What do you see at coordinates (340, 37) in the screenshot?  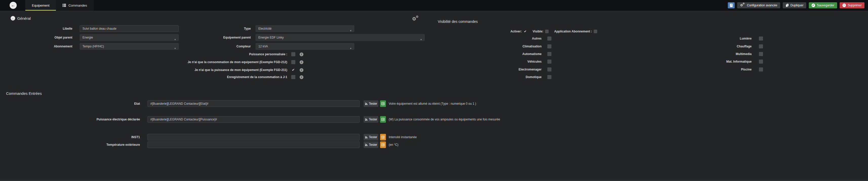 I see `equipement-parent-select: Energie EDF Linky ▼` at bounding box center [340, 37].